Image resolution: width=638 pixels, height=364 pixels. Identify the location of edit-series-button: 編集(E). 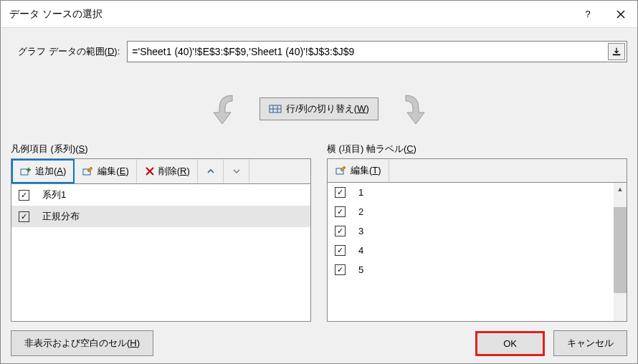
(105, 171).